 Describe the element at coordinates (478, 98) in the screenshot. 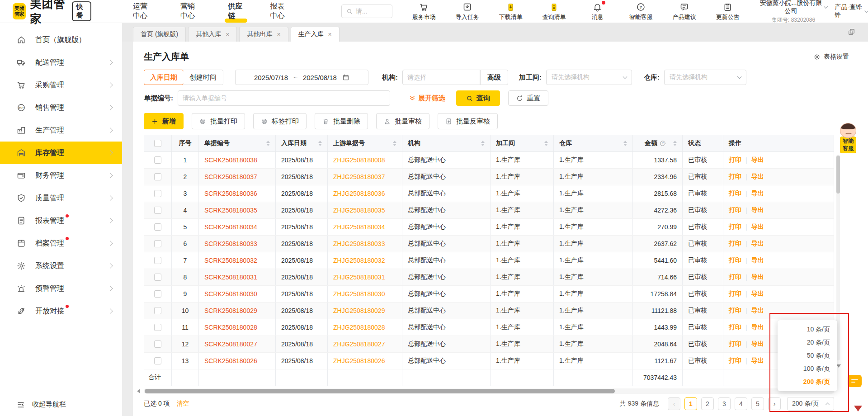

I see `search-button: 查询` at that location.